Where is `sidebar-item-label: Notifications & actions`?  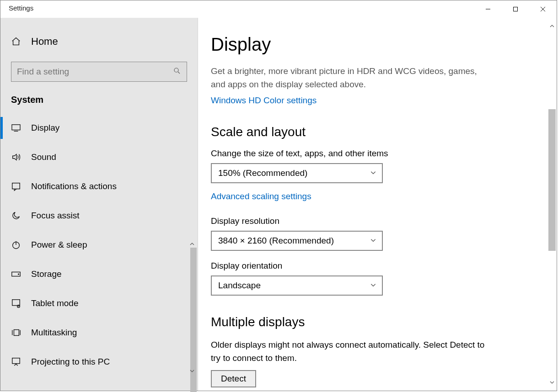
sidebar-item-label: Notifications & actions is located at coordinates (74, 186).